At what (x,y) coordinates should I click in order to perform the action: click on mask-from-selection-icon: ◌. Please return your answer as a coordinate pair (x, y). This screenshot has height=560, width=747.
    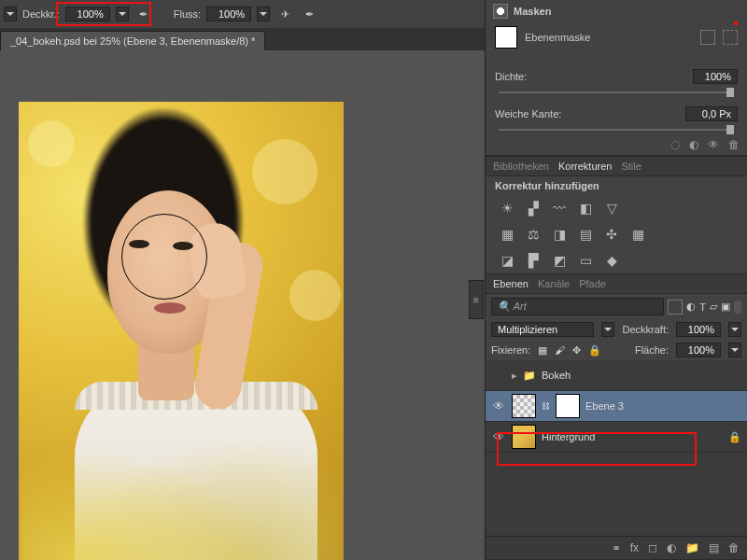
    Looking at the image, I should click on (675, 145).